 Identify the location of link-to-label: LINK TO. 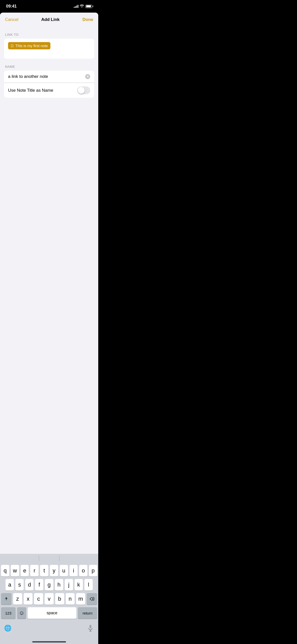
(49, 35).